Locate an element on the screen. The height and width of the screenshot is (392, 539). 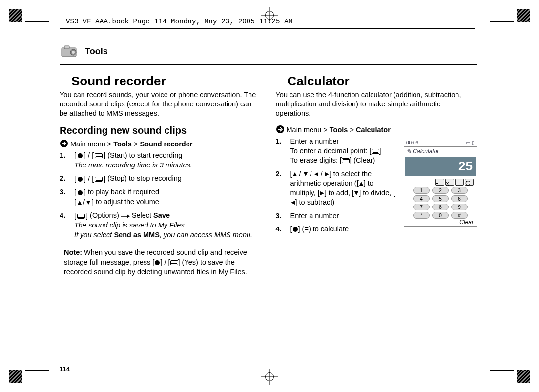
step: [] / [] (Start) to start recording The m… is located at coordinates (160, 161).